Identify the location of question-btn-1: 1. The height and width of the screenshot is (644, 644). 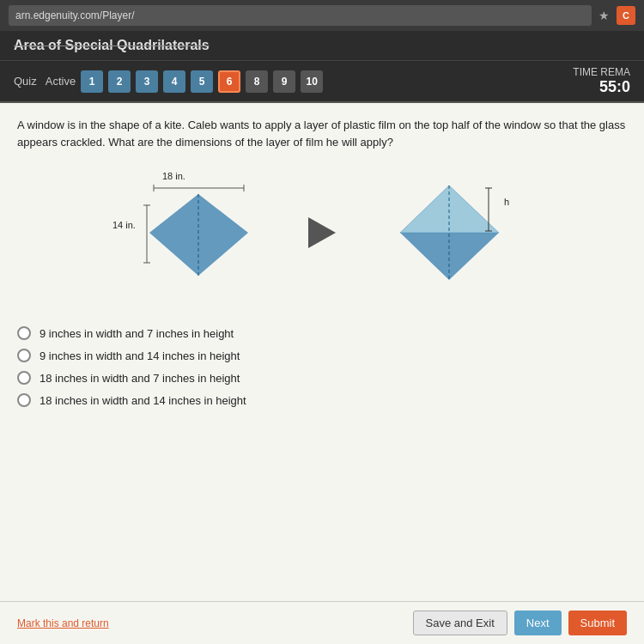
(92, 82).